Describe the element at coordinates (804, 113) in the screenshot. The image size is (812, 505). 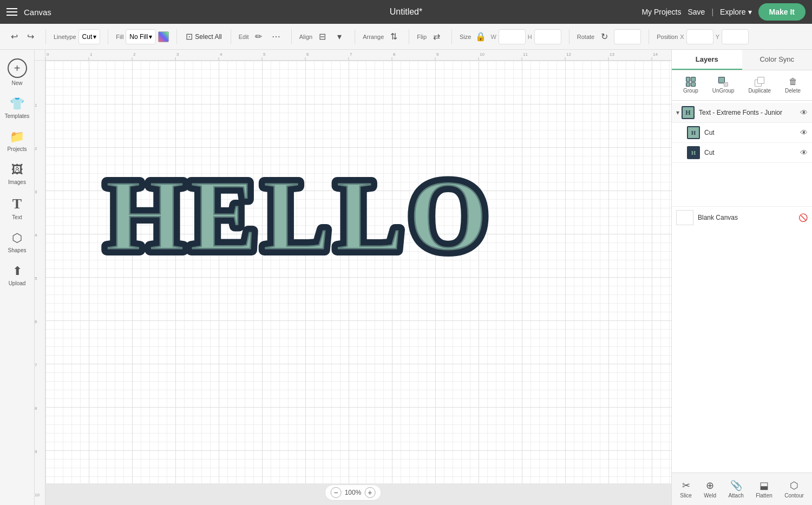
I see `group-visibility-icon: 👁` at that location.